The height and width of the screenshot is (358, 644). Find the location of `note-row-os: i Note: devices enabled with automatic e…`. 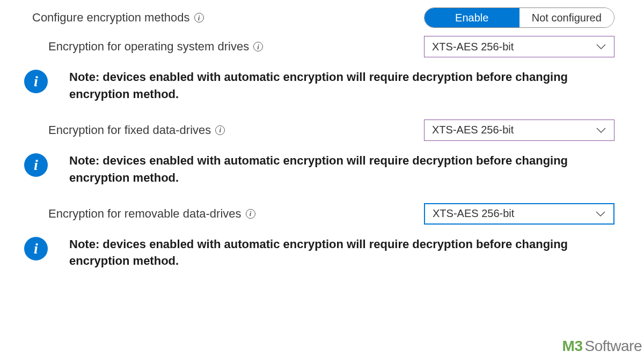

note-row-os: i Note: devices enabled with automatic e… is located at coordinates (322, 86).